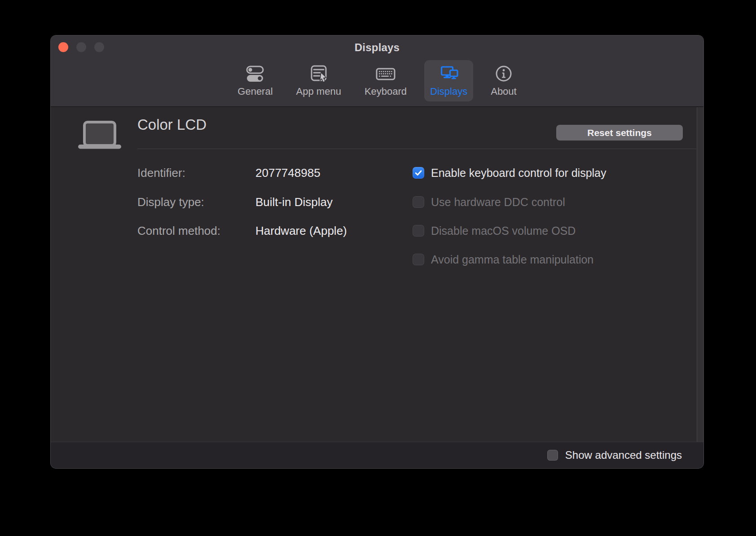  What do you see at coordinates (449, 92) in the screenshot?
I see `tab-displays-label: Displays` at bounding box center [449, 92].